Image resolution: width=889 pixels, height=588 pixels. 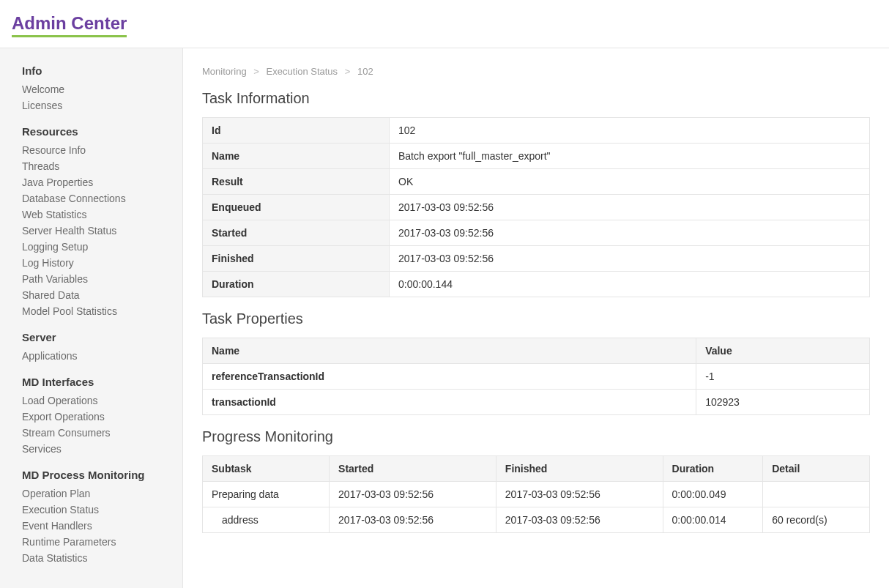 What do you see at coordinates (536, 130) in the screenshot?
I see `table-row: Id102` at bounding box center [536, 130].